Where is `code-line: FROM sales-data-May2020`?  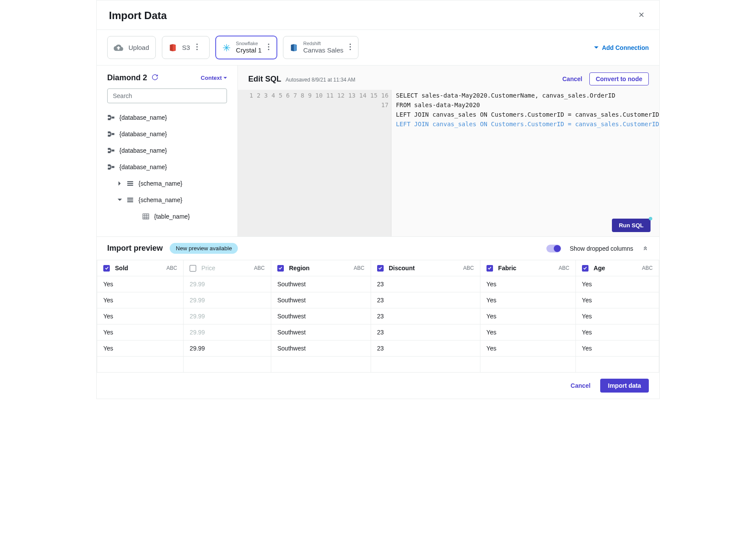 code-line: FROM sales-data-May2020 is located at coordinates (528, 105).